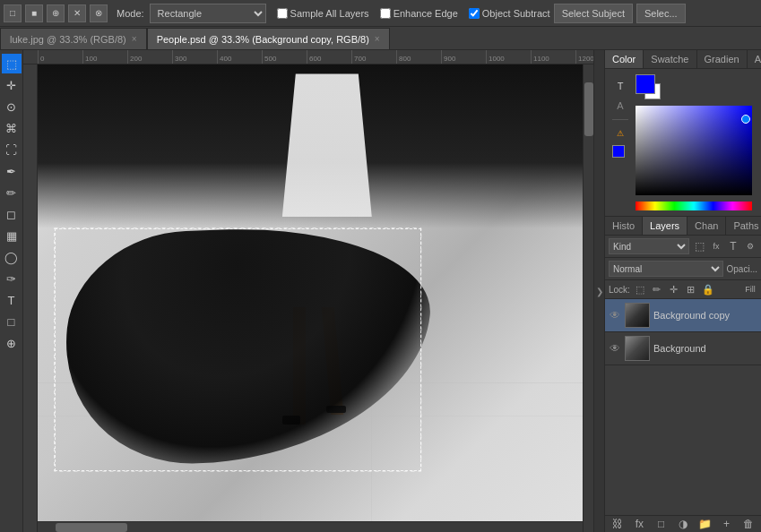 The height and width of the screenshot is (532, 761). Describe the element at coordinates (12, 193) in the screenshot. I see `brush-tool: ✏` at that location.